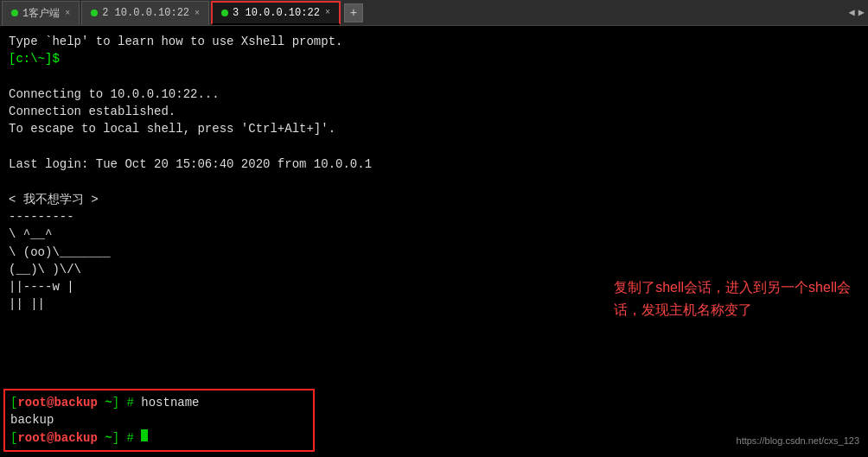  Describe the element at coordinates (94, 13) in the screenshot. I see `tab-2-dot` at that location.